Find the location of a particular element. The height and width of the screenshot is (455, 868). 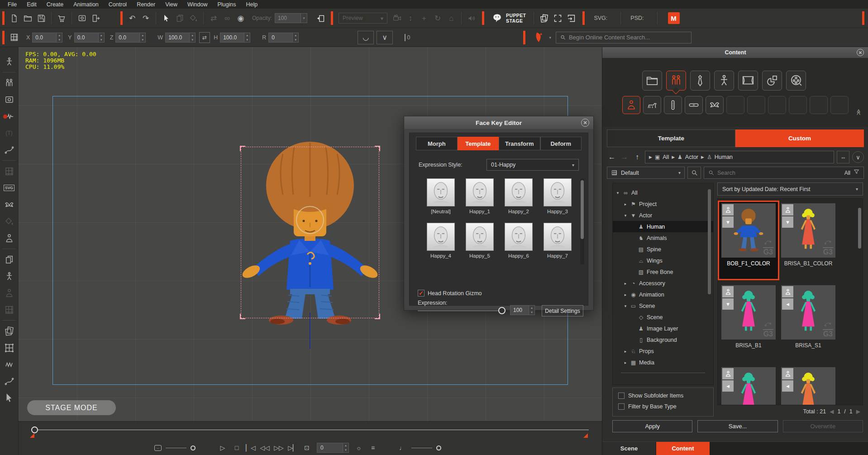

loop-button: ⊡ is located at coordinates (307, 448).